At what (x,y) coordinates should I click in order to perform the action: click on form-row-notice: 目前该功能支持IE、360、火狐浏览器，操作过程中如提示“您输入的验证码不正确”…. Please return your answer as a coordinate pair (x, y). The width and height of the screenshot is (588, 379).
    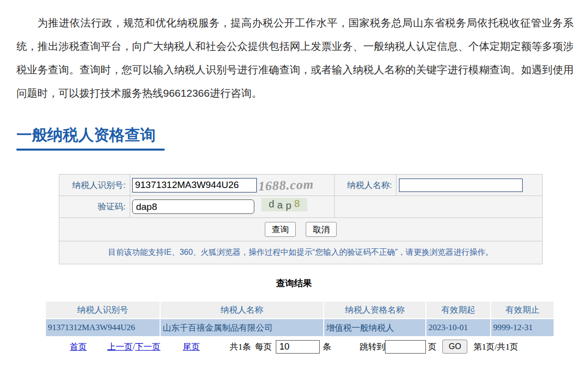
    Looking at the image, I should click on (301, 253).